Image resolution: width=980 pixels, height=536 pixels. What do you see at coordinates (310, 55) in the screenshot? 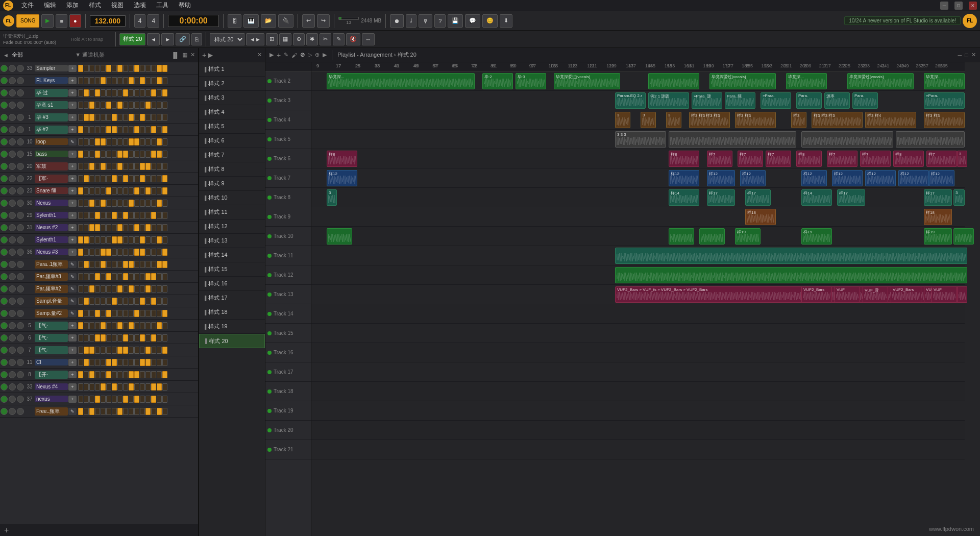
I see `select-tool: ▷` at bounding box center [310, 55].